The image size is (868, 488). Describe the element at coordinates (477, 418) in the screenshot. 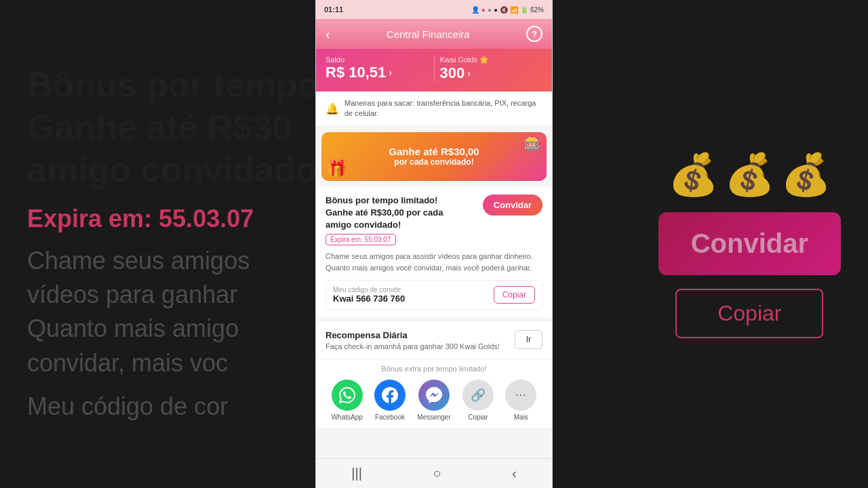

I see `copiar-link-label: Copiar` at that location.